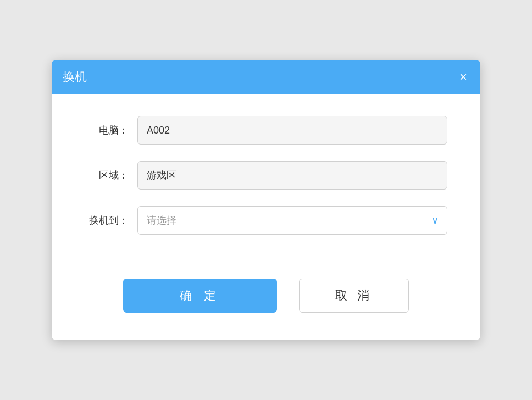  What do you see at coordinates (266, 77) in the screenshot?
I see `dialog-header: 换机 ×` at bounding box center [266, 77].